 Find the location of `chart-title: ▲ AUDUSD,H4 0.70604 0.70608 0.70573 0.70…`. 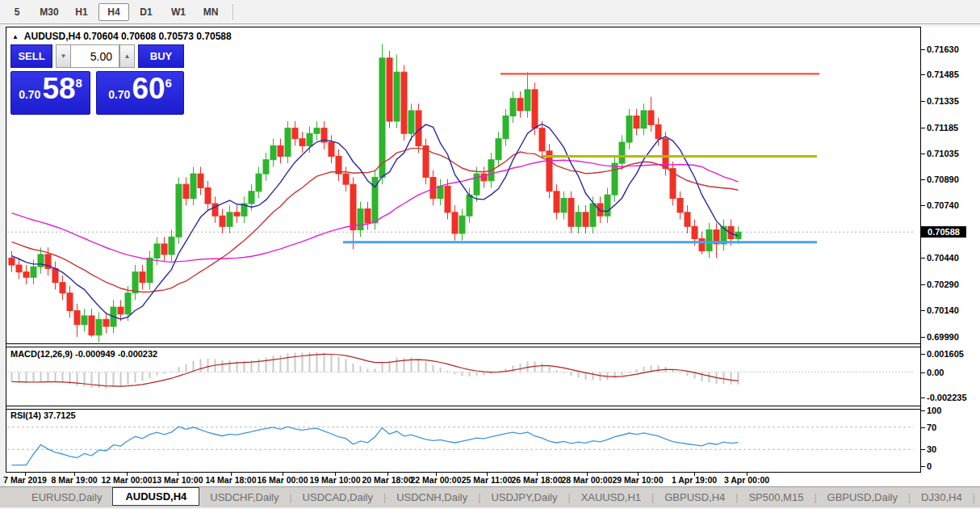

chart-title: ▲ AUDUSD,H4 0.70604 0.70608 0.70573 0.70… is located at coordinates (122, 36).